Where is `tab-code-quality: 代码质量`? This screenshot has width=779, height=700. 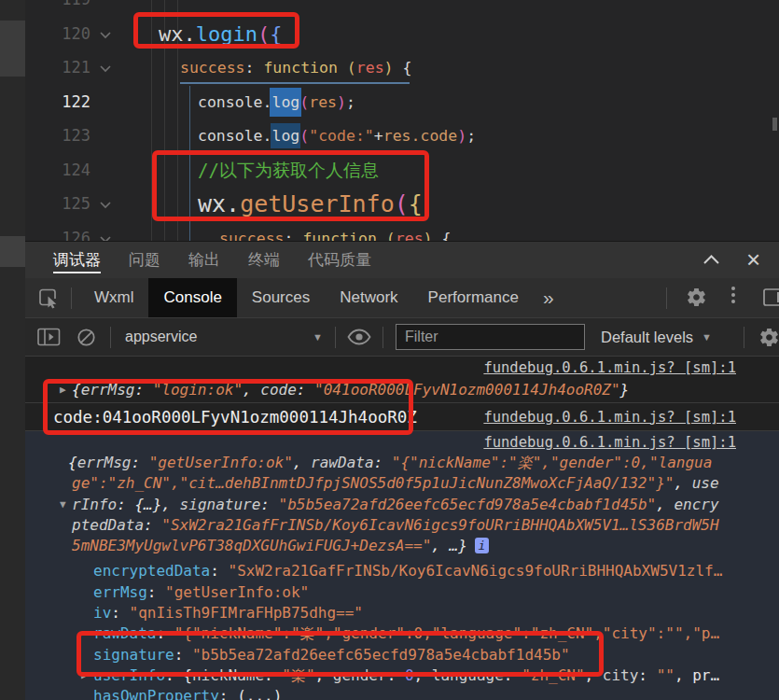 tab-code-quality: 代码质量 is located at coordinates (340, 259).